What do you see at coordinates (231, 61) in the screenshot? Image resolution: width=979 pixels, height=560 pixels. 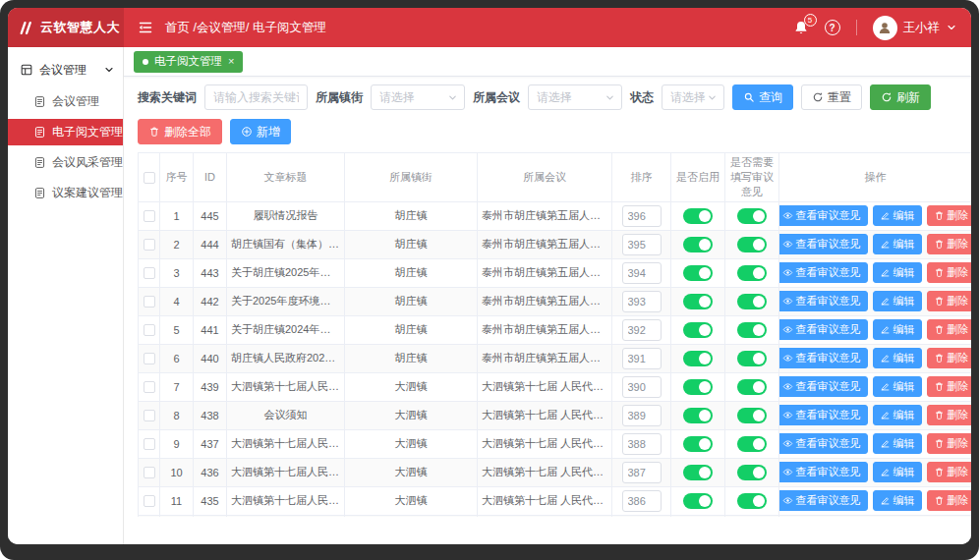 I see `tab-close-icon: ×` at bounding box center [231, 61].